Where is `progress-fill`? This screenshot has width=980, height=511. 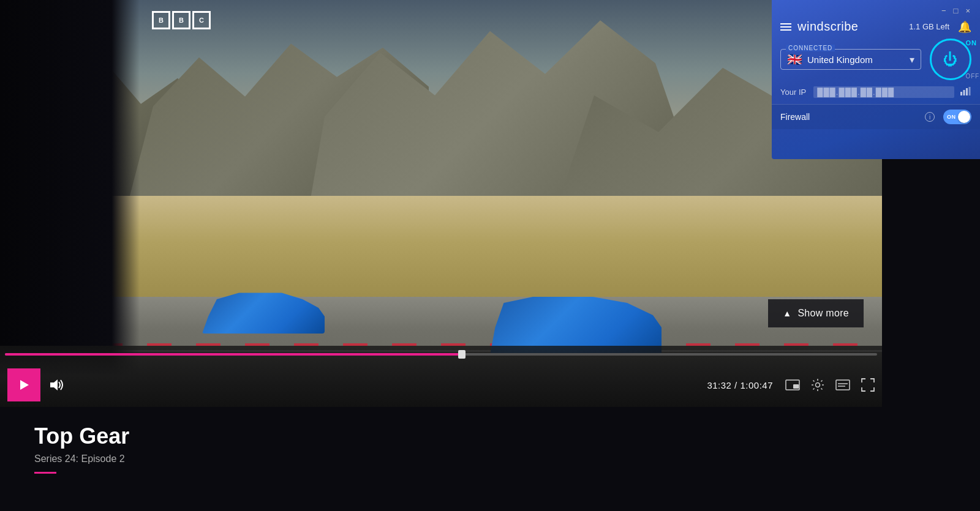
progress-fill is located at coordinates (233, 354).